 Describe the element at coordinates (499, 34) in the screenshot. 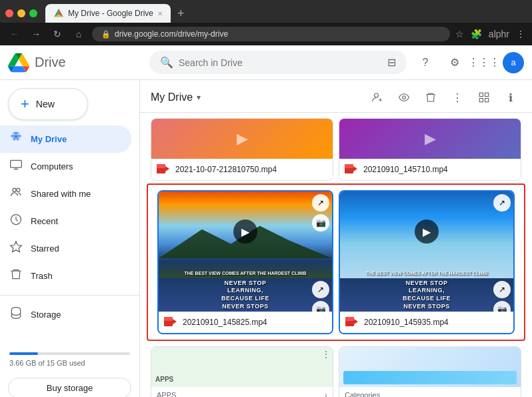

I see `profile-avatar: alphr` at that location.